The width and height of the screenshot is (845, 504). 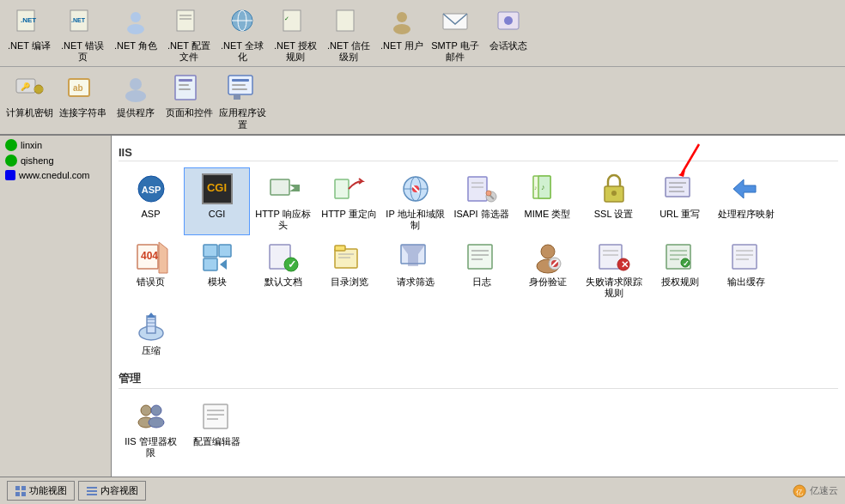 I want to click on tab-content-view: 内容视图, so click(x=112, y=491).